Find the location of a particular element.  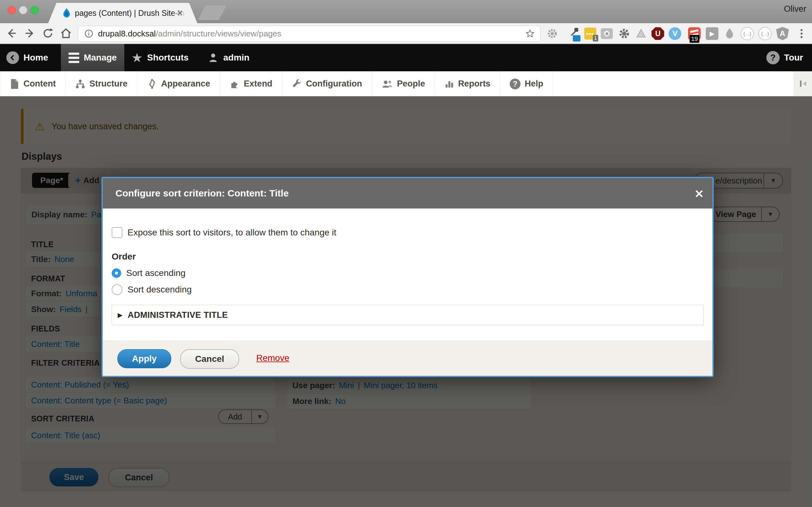

sort-ascending-radio is located at coordinates (116, 273).